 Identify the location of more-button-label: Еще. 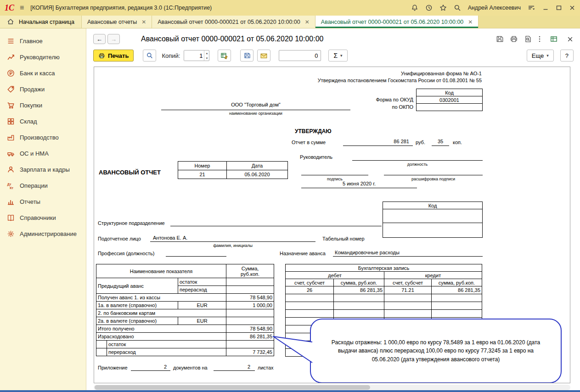
(538, 56).